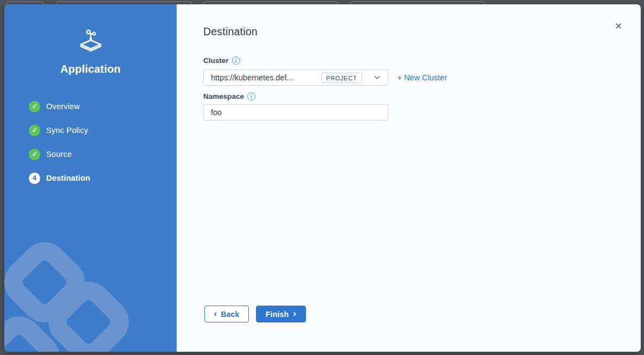 The image size is (644, 355). What do you see at coordinates (100, 106) in the screenshot?
I see `step-overview: ✓ Overview` at bounding box center [100, 106].